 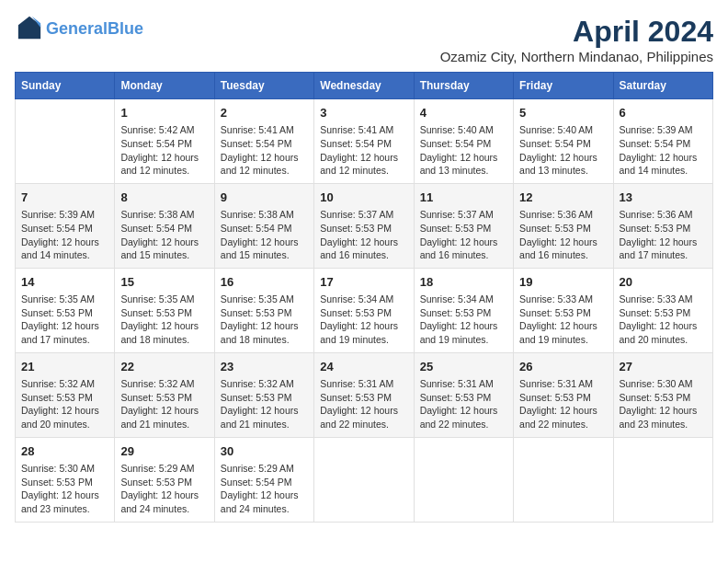 What do you see at coordinates (563, 113) in the screenshot?
I see `day-number: 5` at bounding box center [563, 113].